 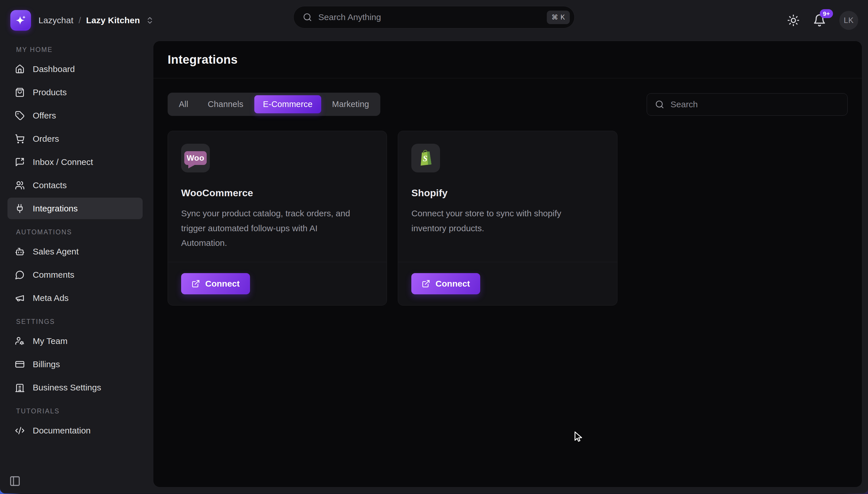 What do you see at coordinates (755, 104) in the screenshot?
I see `integrations-search-input` at bounding box center [755, 104].